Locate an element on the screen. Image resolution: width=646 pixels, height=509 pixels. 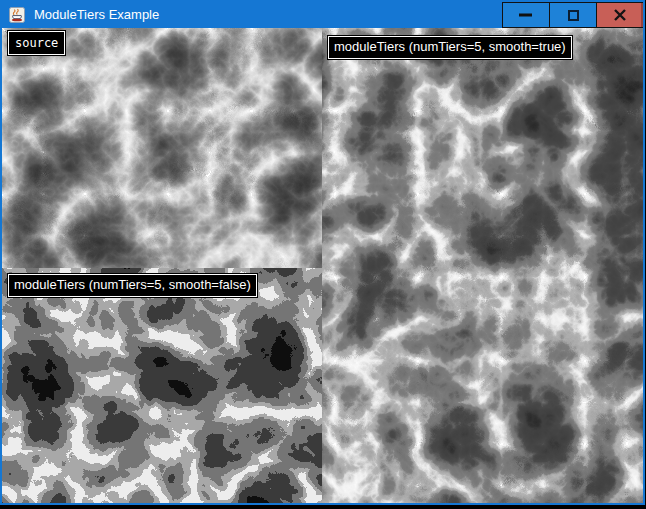
close-icon is located at coordinates (620, 15).